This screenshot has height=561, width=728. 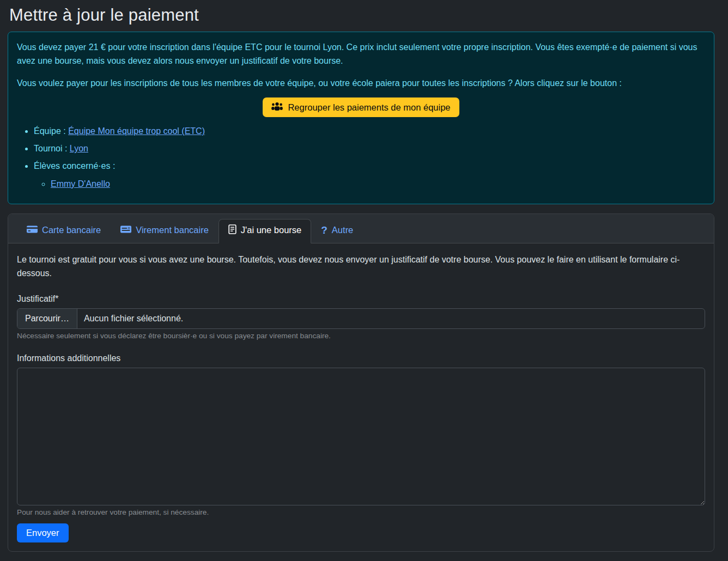 I want to click on bank-transfer-icon, so click(x=126, y=230).